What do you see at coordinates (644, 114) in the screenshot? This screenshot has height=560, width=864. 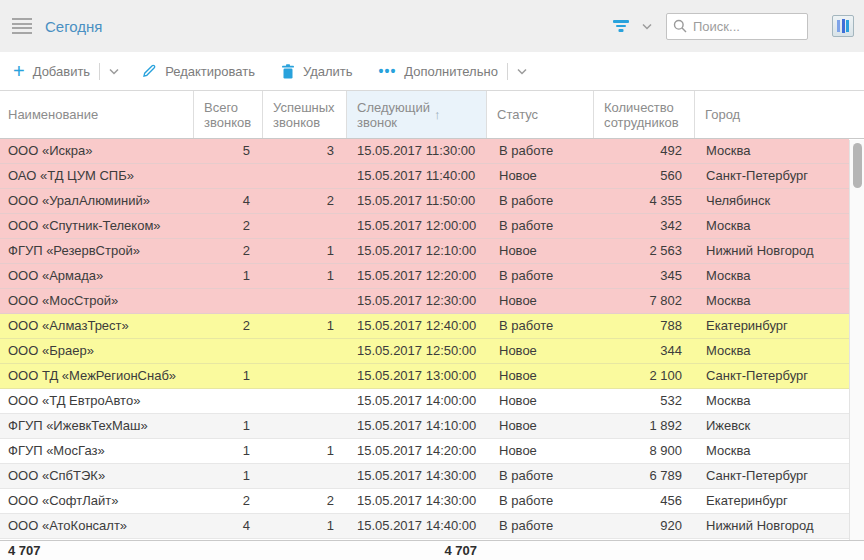 I see `column-header-employees: Количество сотрудников` at bounding box center [644, 114].